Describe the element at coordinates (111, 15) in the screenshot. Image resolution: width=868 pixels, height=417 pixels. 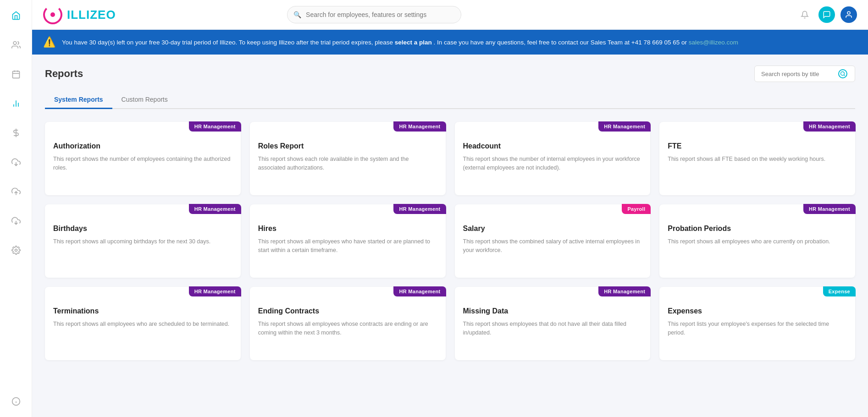
I see `logo-accent: O` at that location.